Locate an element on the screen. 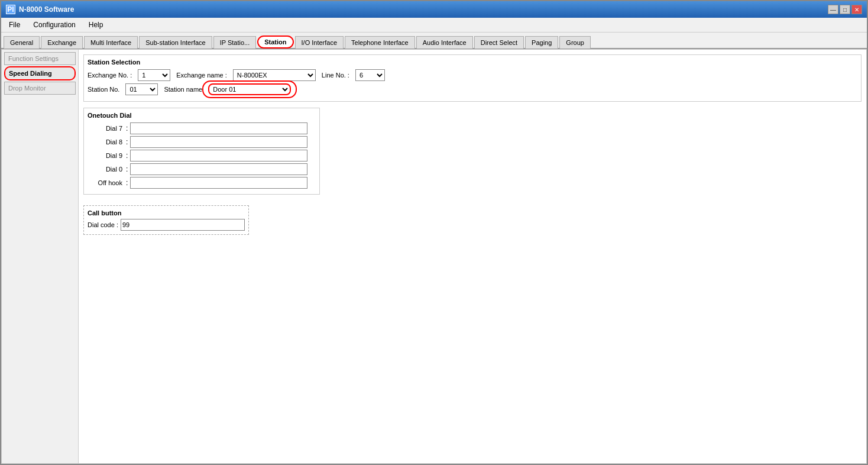 This screenshot has height=465, width=868. exchange-no-label: Exchange No. : is located at coordinates (110, 75).